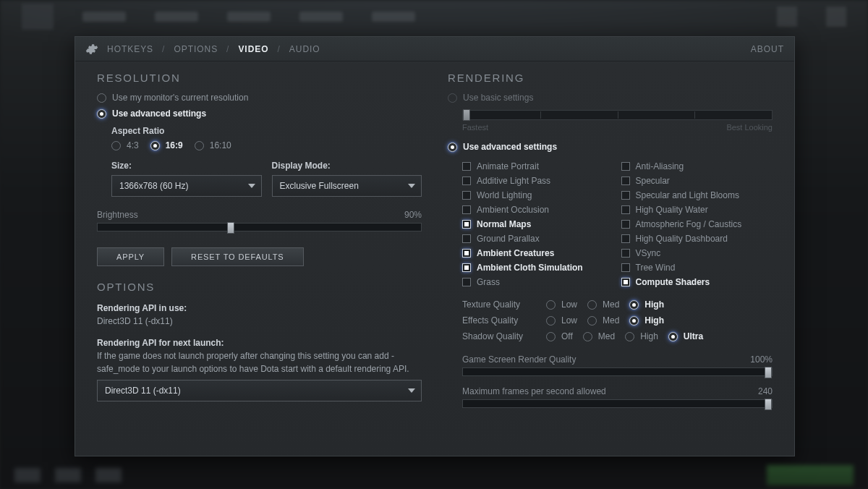 The width and height of the screenshot is (868, 489). I want to click on check-specular_blooms: Specular and Light Blooms, so click(697, 195).